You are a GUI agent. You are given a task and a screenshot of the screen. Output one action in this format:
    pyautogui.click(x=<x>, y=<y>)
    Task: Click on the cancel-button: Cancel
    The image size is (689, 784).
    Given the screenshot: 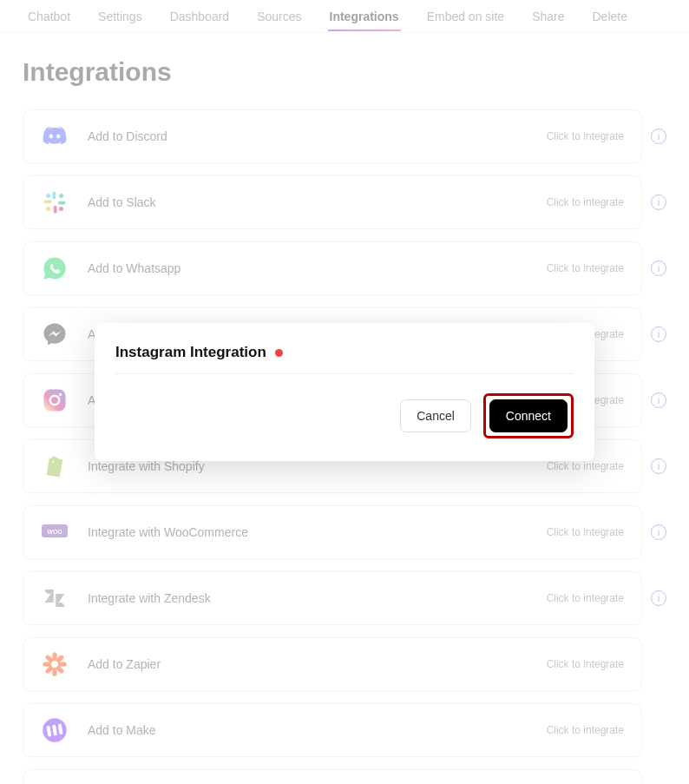 What is the action you would take?
    pyautogui.click(x=436, y=416)
    